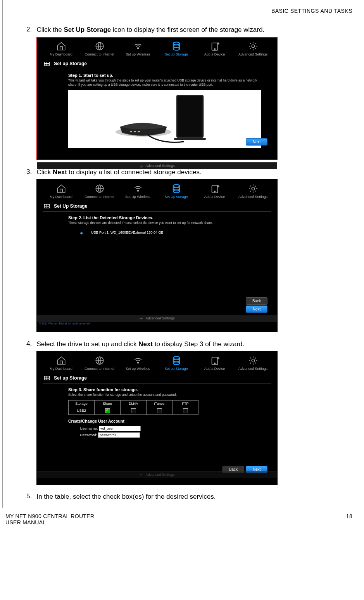  I want to click on wifi-icon, so click(138, 361).